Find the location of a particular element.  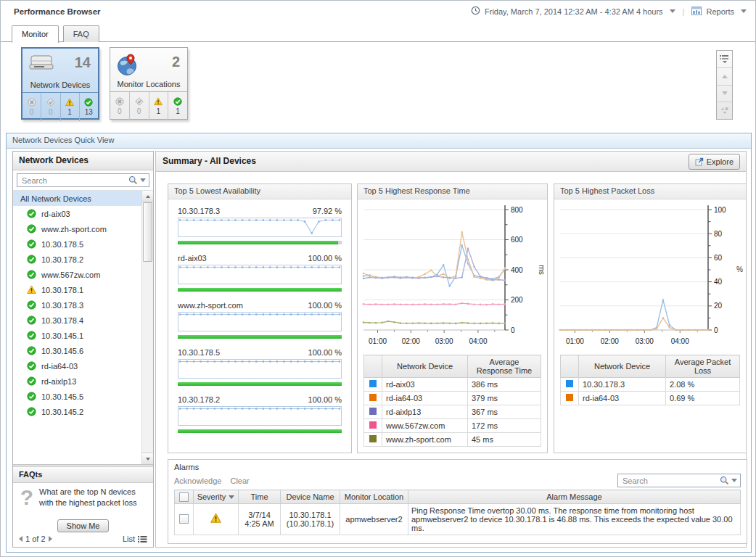

device-list-item: www.zh-sport.com is located at coordinates (77, 229).